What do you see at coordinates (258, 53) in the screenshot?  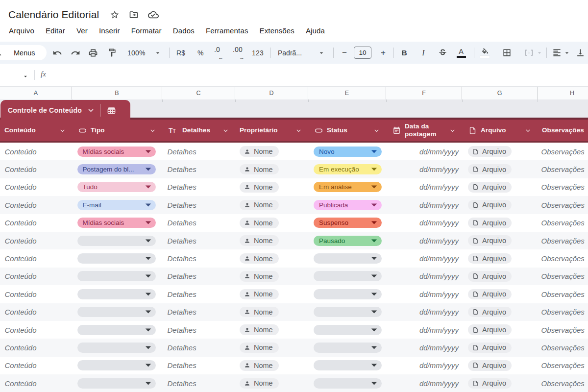 I see `number-format-button: 123` at bounding box center [258, 53].